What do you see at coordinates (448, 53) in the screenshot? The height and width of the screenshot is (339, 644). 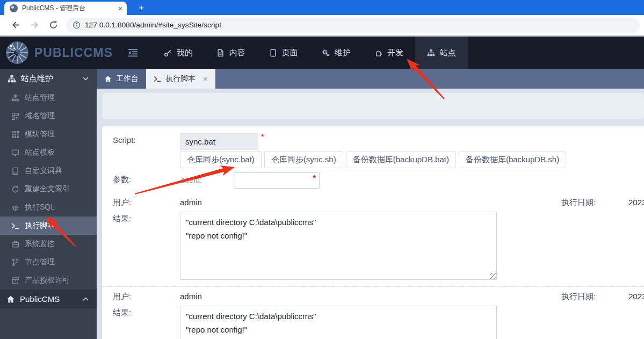 I see `nav-item-label: 站点` at bounding box center [448, 53].